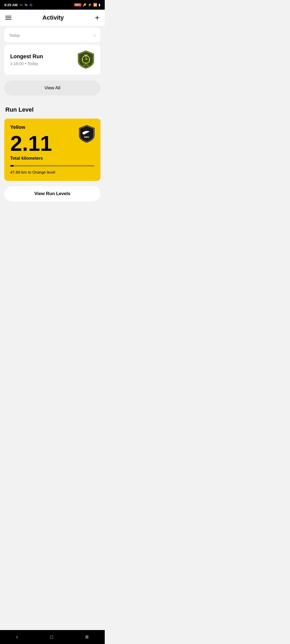 The width and height of the screenshot is (290, 644). I want to click on card-title: Longest Run, so click(27, 56).